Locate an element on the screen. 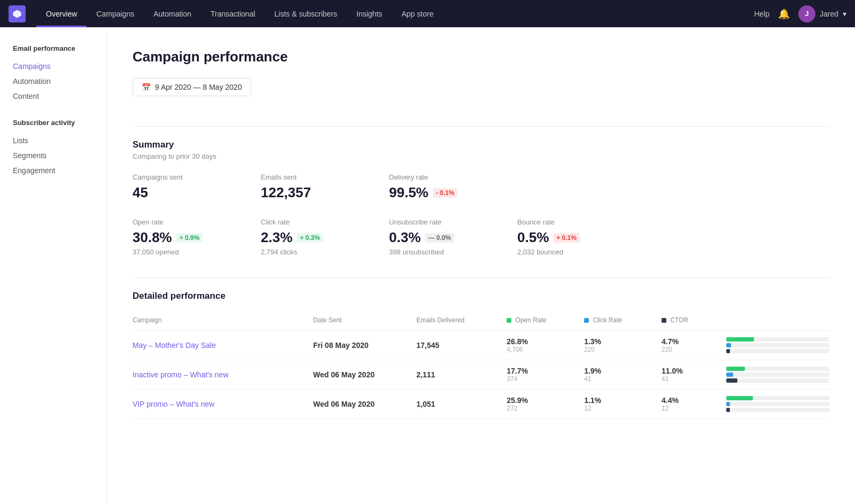 This screenshot has width=855, height=504. col-bars is located at coordinates (778, 322).